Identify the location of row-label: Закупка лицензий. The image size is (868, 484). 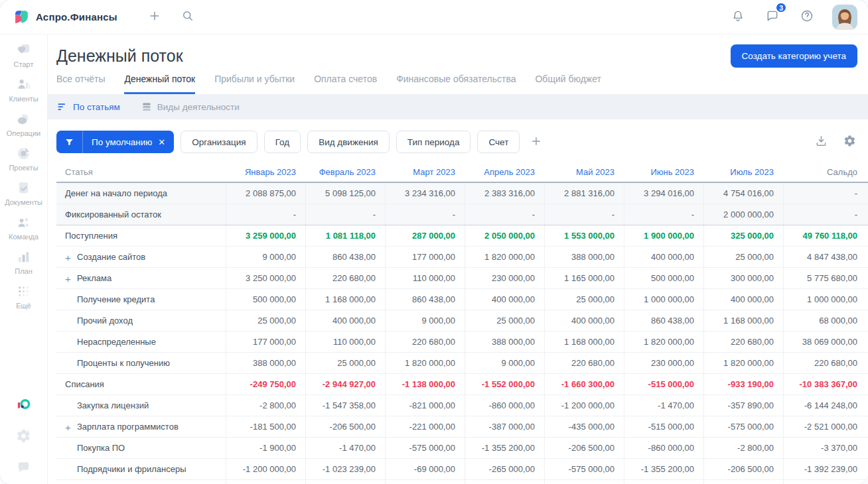
(141, 406).